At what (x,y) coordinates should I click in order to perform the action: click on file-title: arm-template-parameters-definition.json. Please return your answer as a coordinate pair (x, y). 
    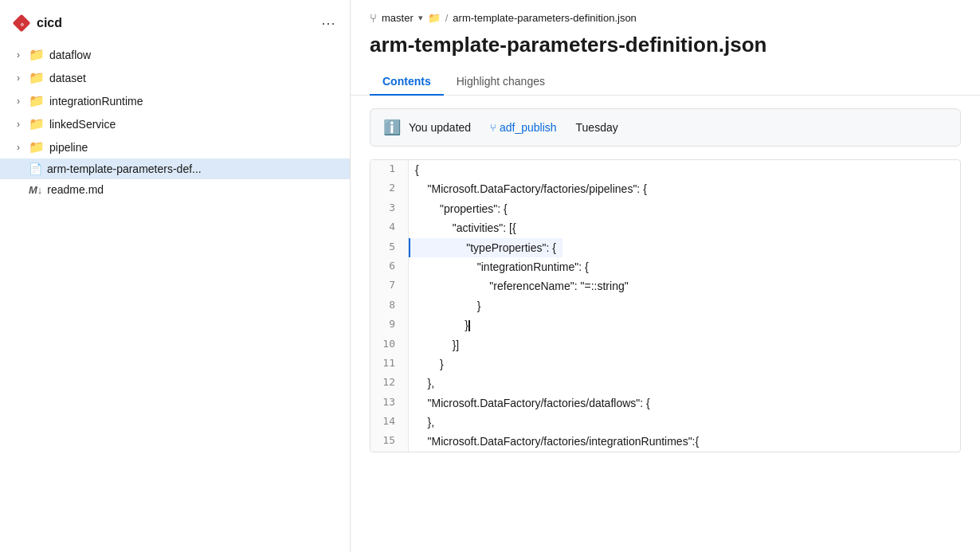
    Looking at the image, I should click on (665, 45).